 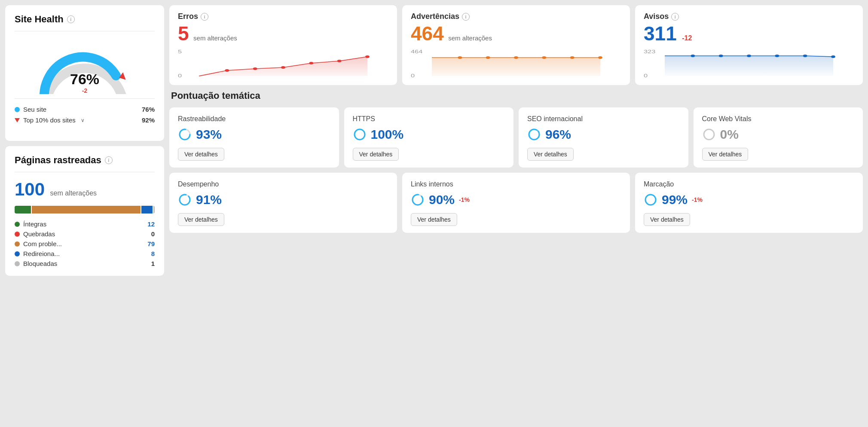 I want to click on marcacao-score: 99%, so click(x=675, y=200).